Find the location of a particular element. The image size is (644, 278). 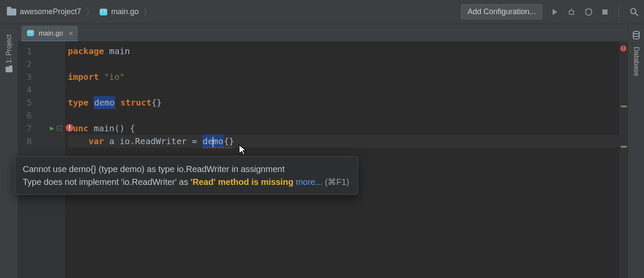

breadcrumb-project: awesomeProject7 is located at coordinates (44, 12).